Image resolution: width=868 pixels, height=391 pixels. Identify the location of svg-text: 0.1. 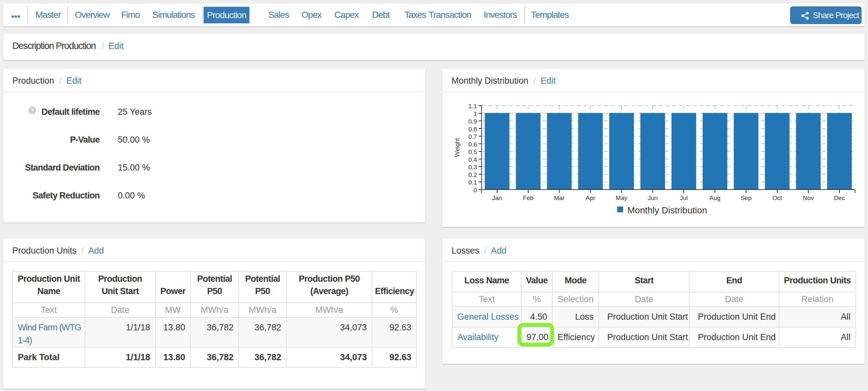
(472, 183).